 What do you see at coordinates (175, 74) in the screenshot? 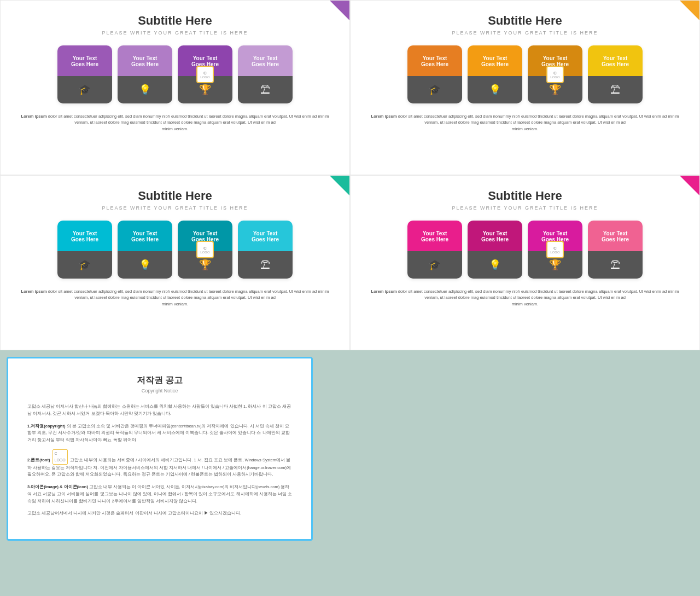
I see `cards-wrapper-1: Your TextGoes Here 🎓 Your TextGoes Here …` at bounding box center [175, 74].